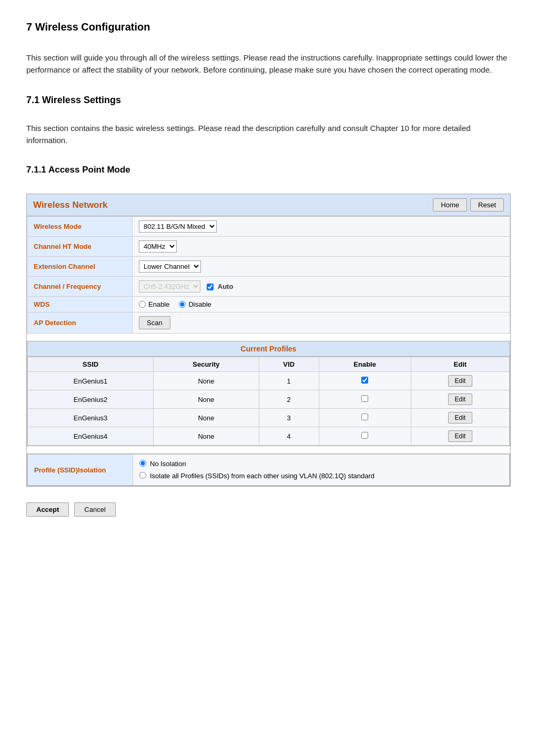 This screenshot has width=537, height=756. Describe the element at coordinates (321, 323) in the screenshot. I see `ap-detection-value: Scan` at that location.